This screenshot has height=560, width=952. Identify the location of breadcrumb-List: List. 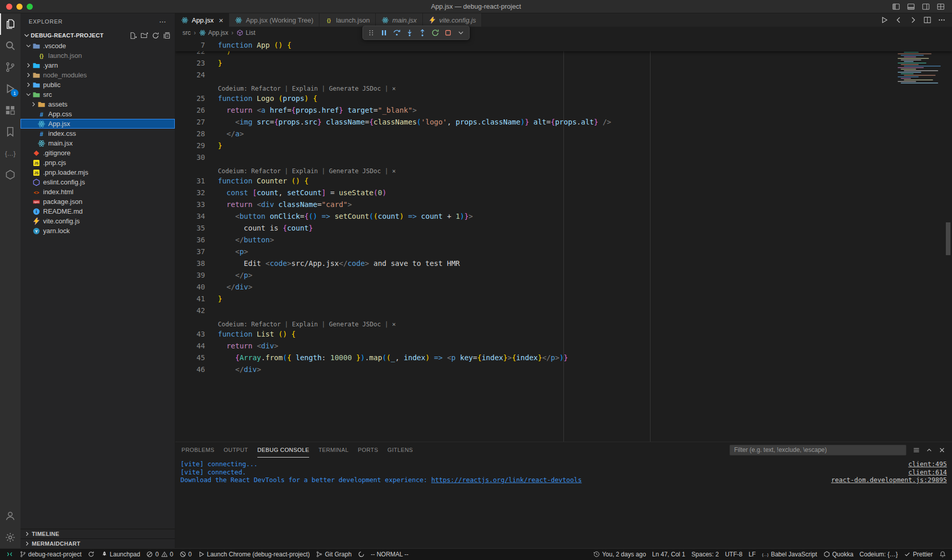
(246, 33).